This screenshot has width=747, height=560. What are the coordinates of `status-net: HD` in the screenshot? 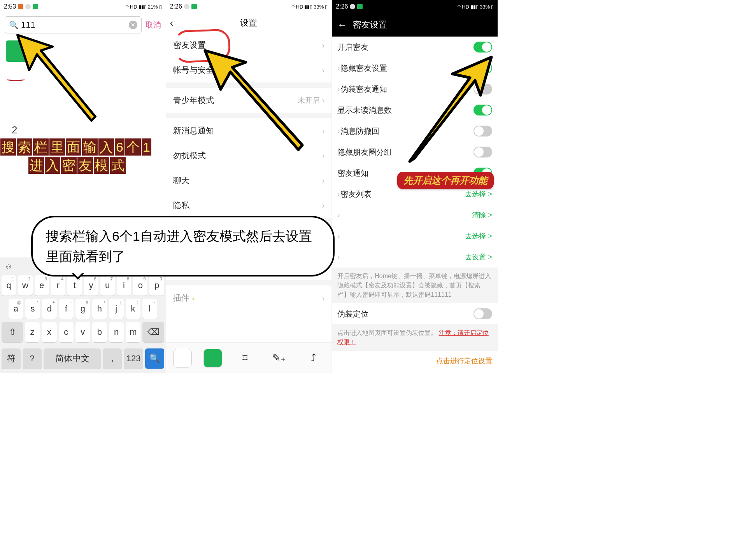 It's located at (465, 7).